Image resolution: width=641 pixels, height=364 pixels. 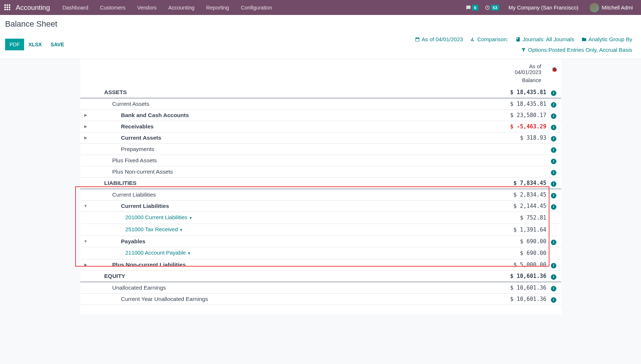 I want to click on calendar-icon, so click(x=417, y=39).